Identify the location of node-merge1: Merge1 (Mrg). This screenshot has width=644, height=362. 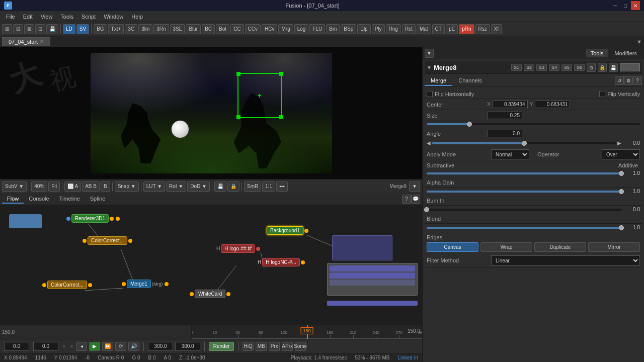
(145, 284).